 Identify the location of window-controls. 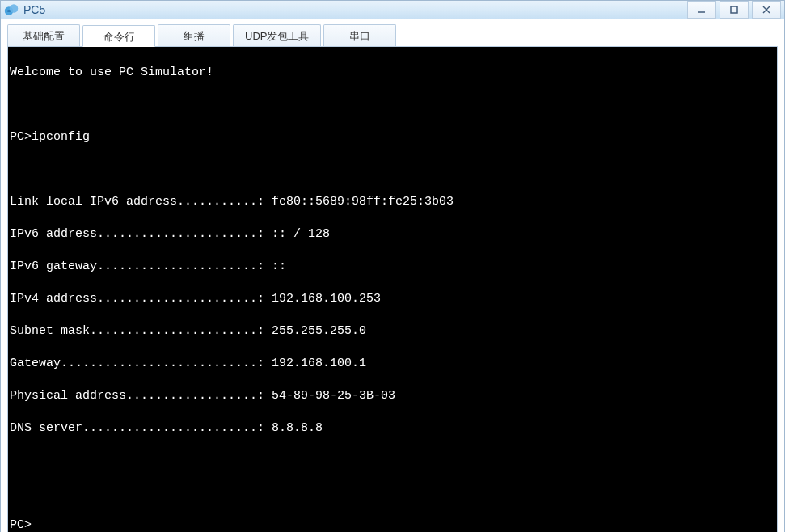
(732, 10).